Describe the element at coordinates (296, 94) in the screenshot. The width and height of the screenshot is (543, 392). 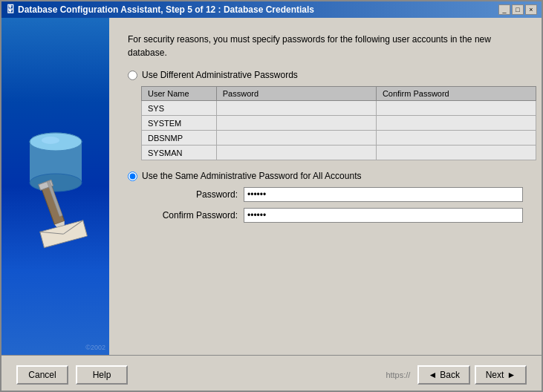
I see `col-password: Password` at that location.